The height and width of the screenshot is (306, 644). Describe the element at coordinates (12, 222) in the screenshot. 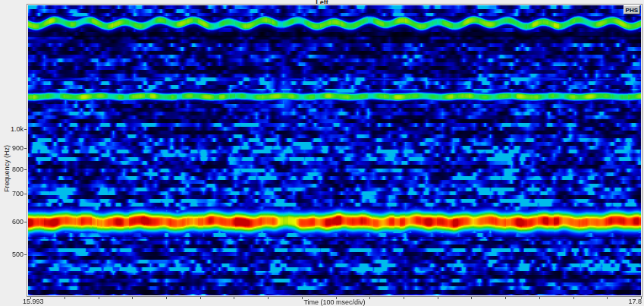

I see `y-tick-label: 600` at that location.